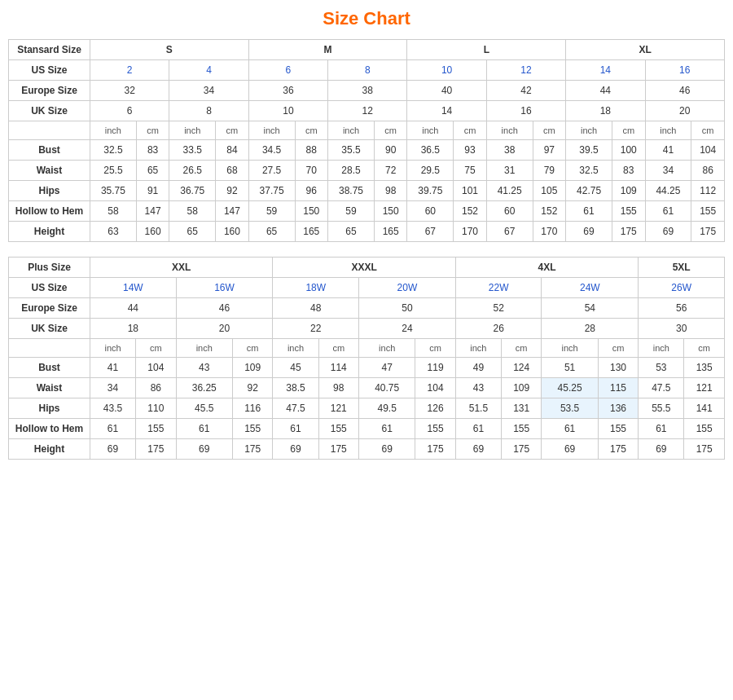 This screenshot has width=733, height=700. What do you see at coordinates (368, 91) in the screenshot?
I see `eu-38: 38` at bounding box center [368, 91].